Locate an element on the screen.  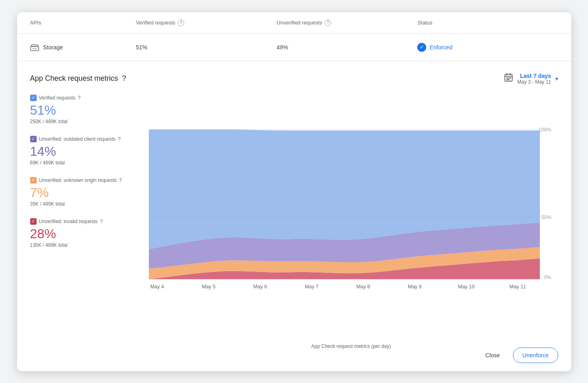
legend-text-unknown: Unverified: unknown origin requests is located at coordinates (78, 180).